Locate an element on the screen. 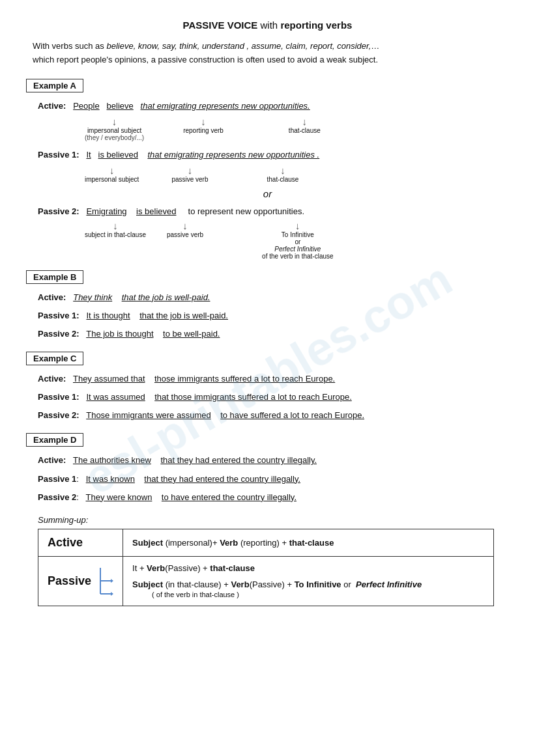 This screenshot has width=535, height=756. active-clause-d: that they had entered the country illega… is located at coordinates (239, 460).